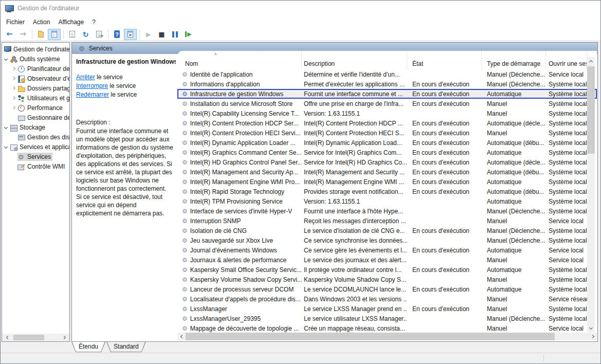  I want to click on column-header-description: Description, so click(355, 60).